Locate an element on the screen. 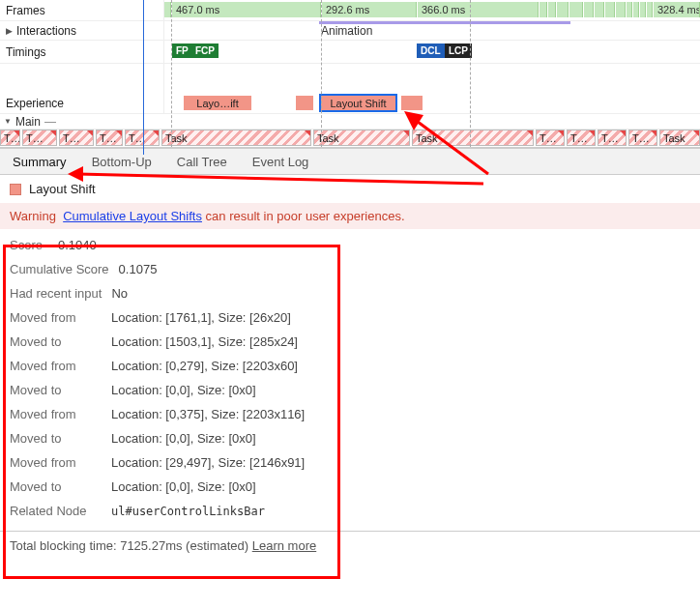 The width and height of the screenshot is (700, 608). experience-track: Layo…ift Layout Shift is located at coordinates (432, 102).